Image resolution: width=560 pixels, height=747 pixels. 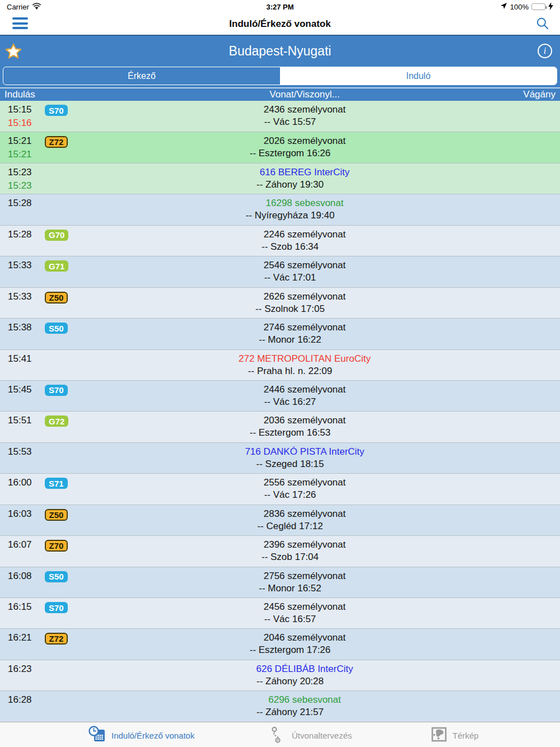 What do you see at coordinates (290, 495) in the screenshot?
I see `train-destination: -- Vác 17:26` at bounding box center [290, 495].